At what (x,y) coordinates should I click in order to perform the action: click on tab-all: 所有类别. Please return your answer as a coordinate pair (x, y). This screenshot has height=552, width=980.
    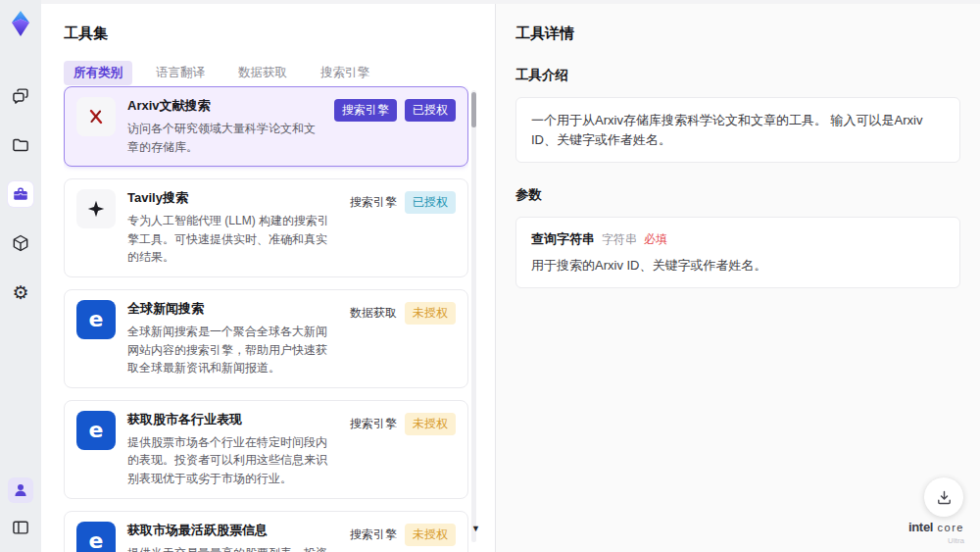
    Looking at the image, I should click on (98, 73).